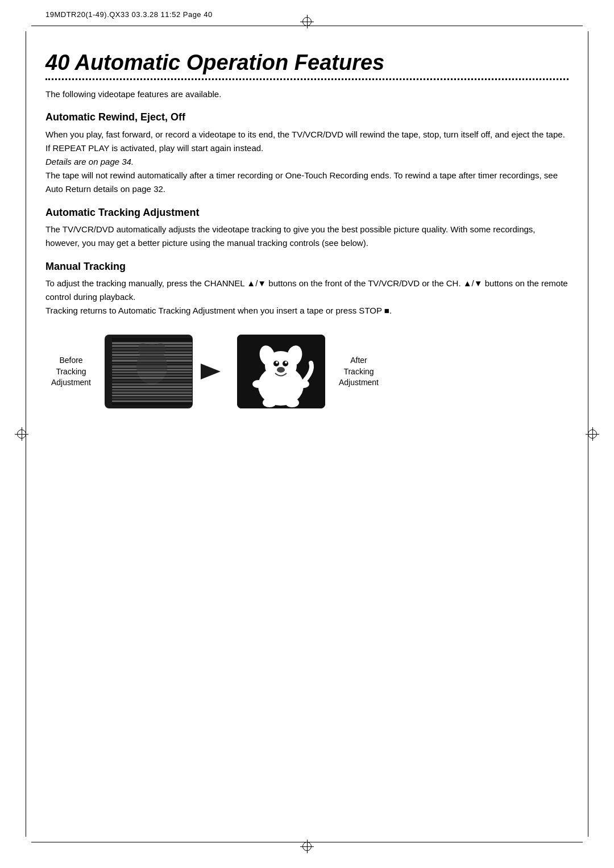  Describe the element at coordinates (307, 63) in the screenshot. I see `page-title: 40 Automatic Operation Features` at that location.